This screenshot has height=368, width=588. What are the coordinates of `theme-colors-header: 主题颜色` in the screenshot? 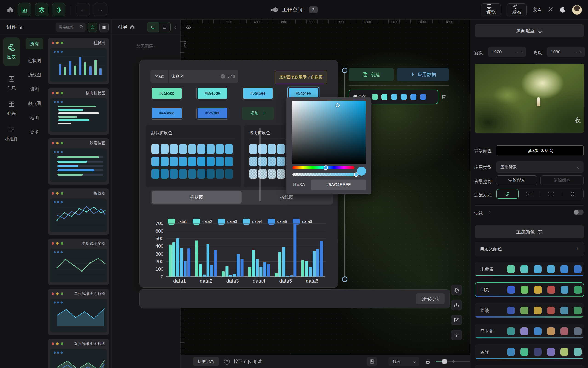 It's located at (529, 232).